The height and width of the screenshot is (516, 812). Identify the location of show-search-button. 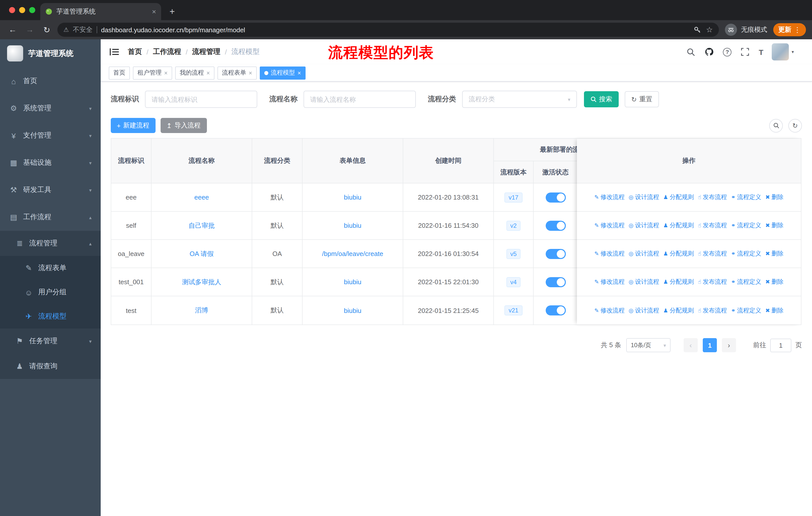
(776, 126).